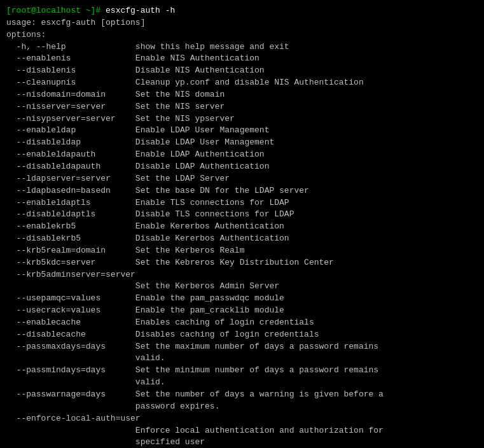 The image size is (484, 448). I want to click on terminal-line: specified user, so click(242, 442).